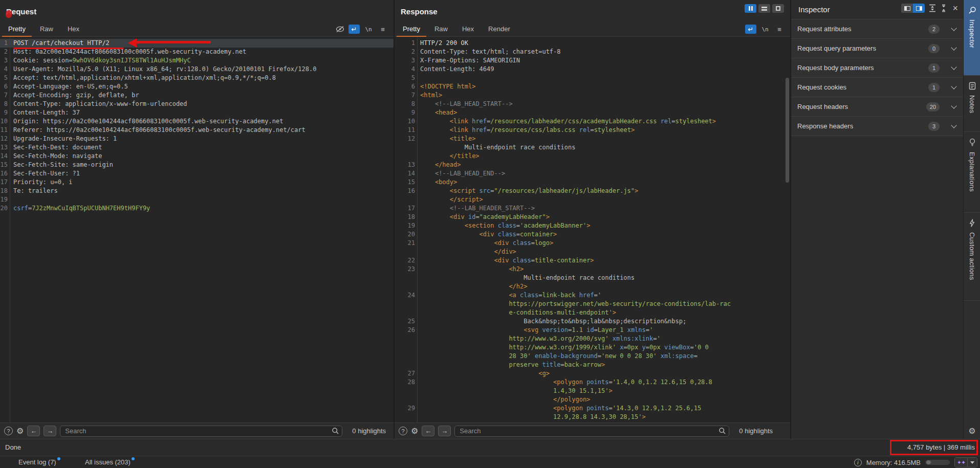 The image size is (980, 468). Describe the element at coordinates (877, 68) in the screenshot. I see `inspector-section-request-body-parameters: Request body parameters1` at that location.